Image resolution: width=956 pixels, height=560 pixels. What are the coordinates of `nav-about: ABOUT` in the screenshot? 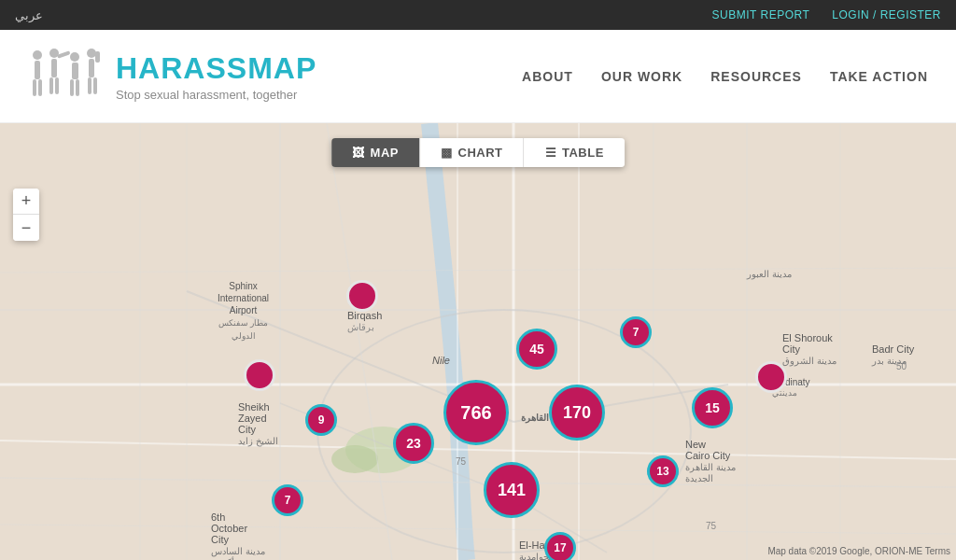 It's located at (547, 77).